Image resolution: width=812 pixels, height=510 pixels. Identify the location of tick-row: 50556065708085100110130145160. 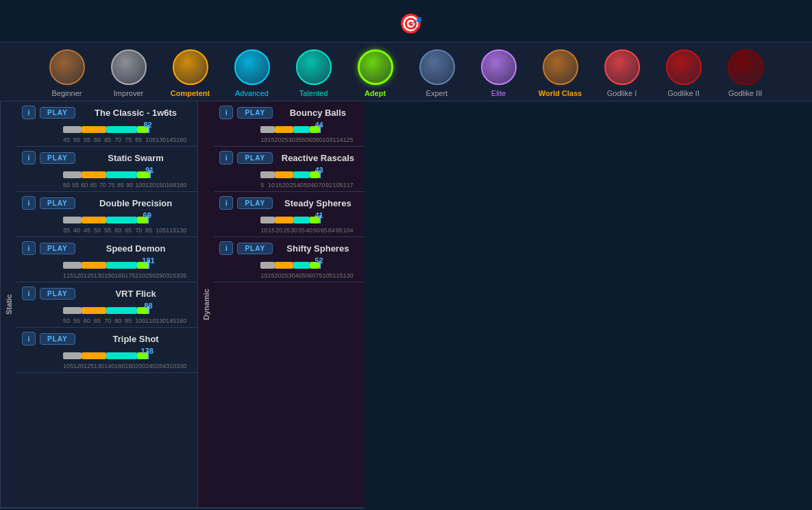
(125, 321).